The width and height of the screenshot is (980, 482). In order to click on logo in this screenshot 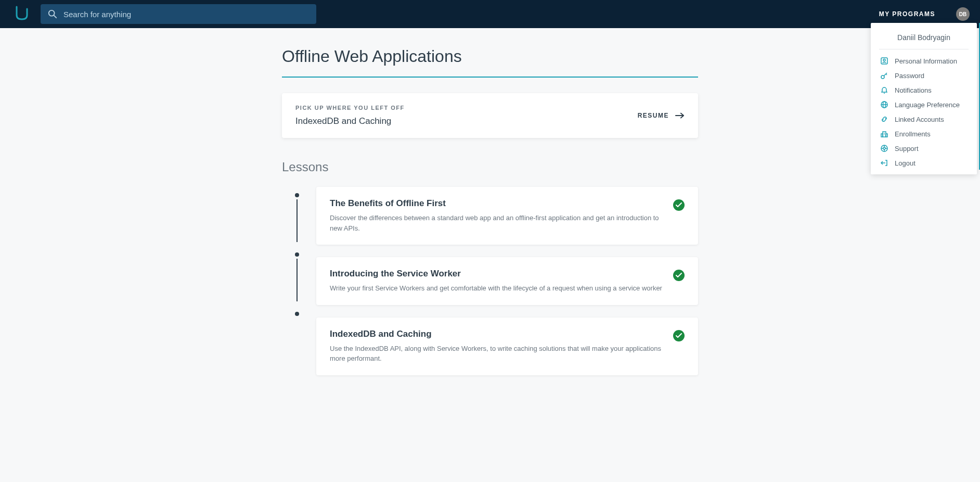, I will do `click(28, 14)`.